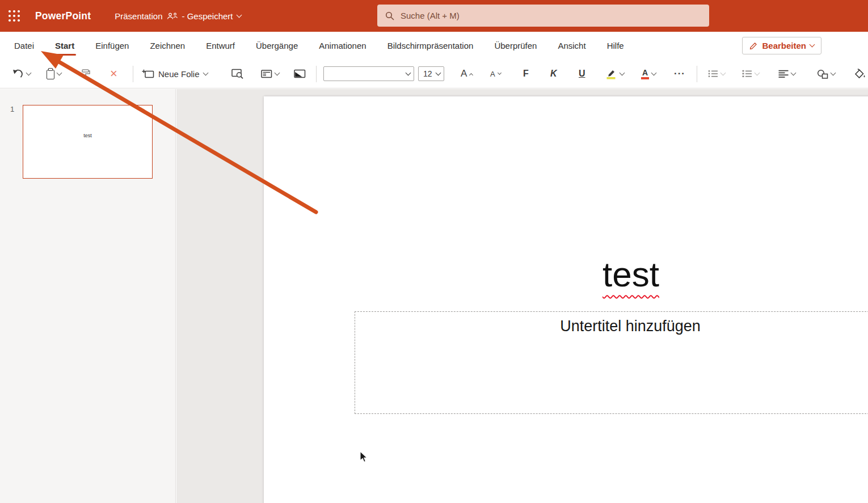 The image size is (868, 503). I want to click on pencil-icon, so click(753, 45).